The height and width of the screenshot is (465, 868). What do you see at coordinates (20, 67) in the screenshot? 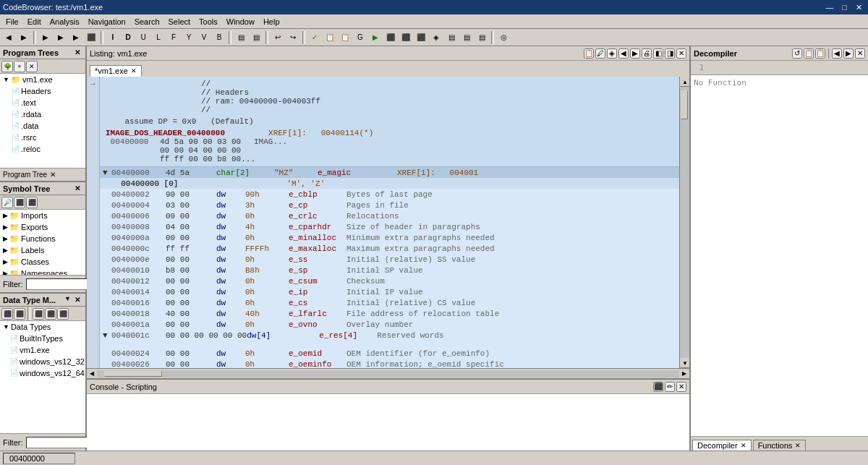
I see `tree-btn2: +` at bounding box center [20, 67].